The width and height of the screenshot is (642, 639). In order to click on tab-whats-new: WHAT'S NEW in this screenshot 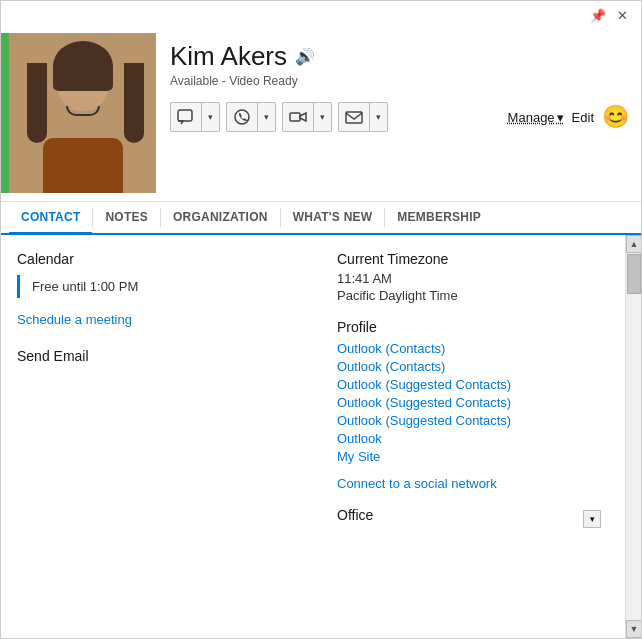, I will do `click(333, 218)`.